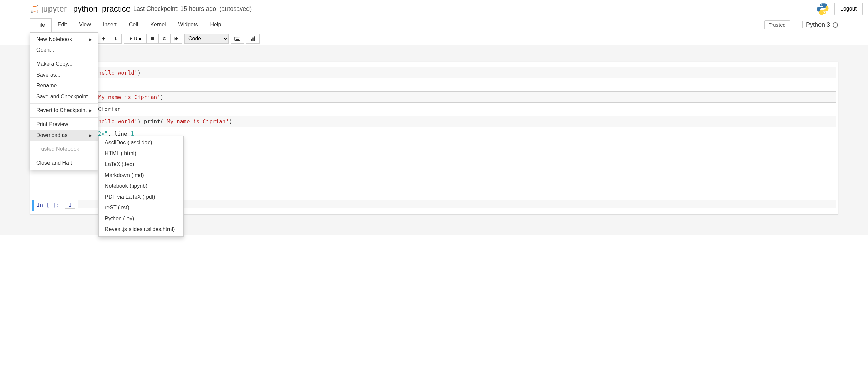  What do you see at coordinates (64, 86) in the screenshot?
I see `menu-rename: Rename...` at bounding box center [64, 86].